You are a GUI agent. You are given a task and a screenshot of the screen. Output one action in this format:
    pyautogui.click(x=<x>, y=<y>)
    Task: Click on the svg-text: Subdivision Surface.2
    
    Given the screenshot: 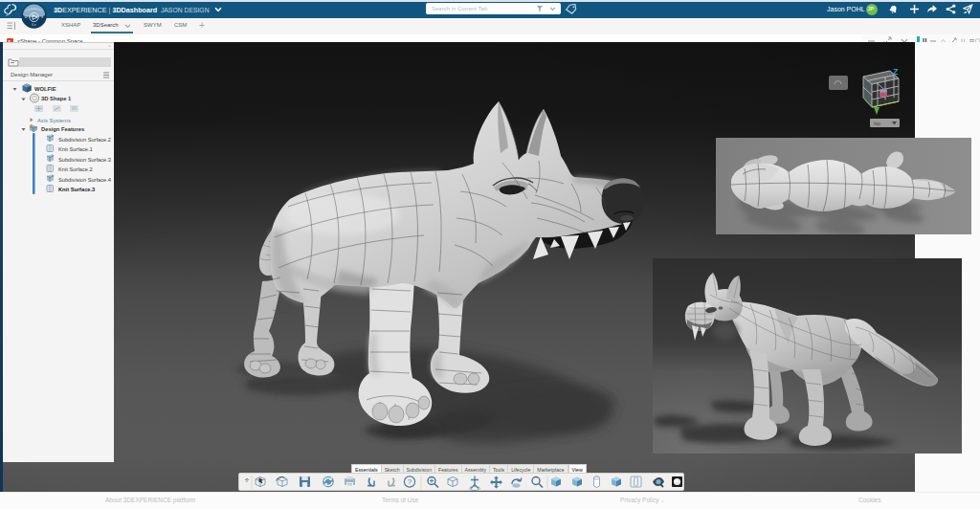 What is the action you would take?
    pyautogui.click(x=84, y=140)
    